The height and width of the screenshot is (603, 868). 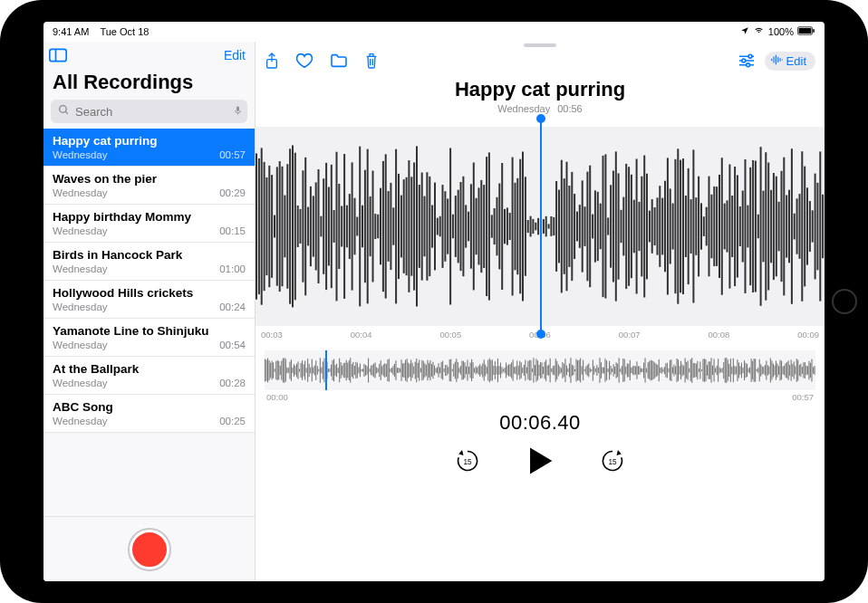 What do you see at coordinates (149, 376) in the screenshot?
I see `recording-row: At the BallparkWednesday00:28` at bounding box center [149, 376].